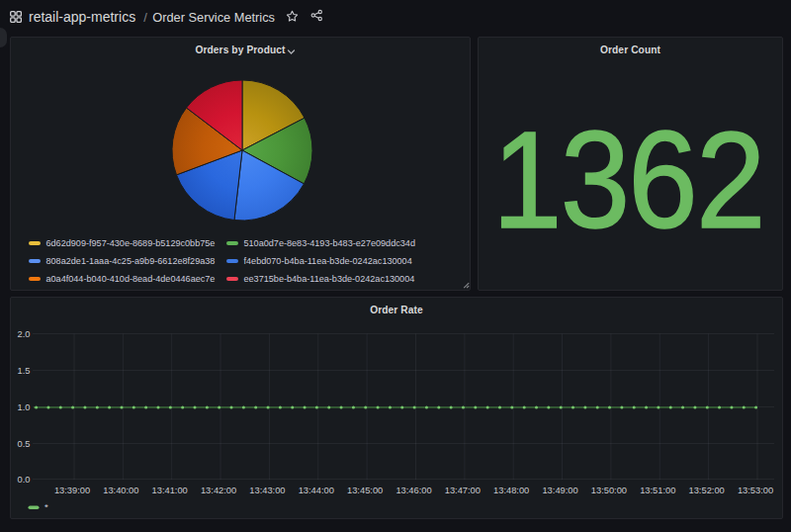 The image size is (791, 532). Describe the element at coordinates (24, 334) in the screenshot. I see `svg-text: 2.0` at that location.